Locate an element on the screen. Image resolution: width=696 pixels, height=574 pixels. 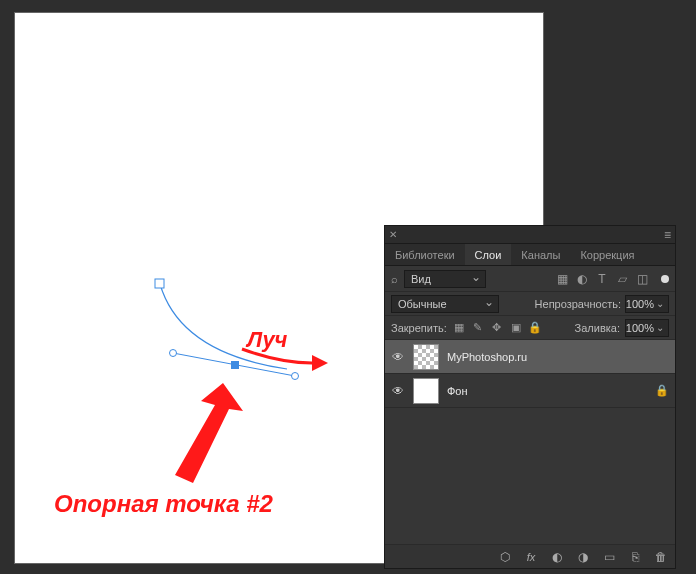
panel-menu-icon: ≡ is located at coordinates (668, 235).